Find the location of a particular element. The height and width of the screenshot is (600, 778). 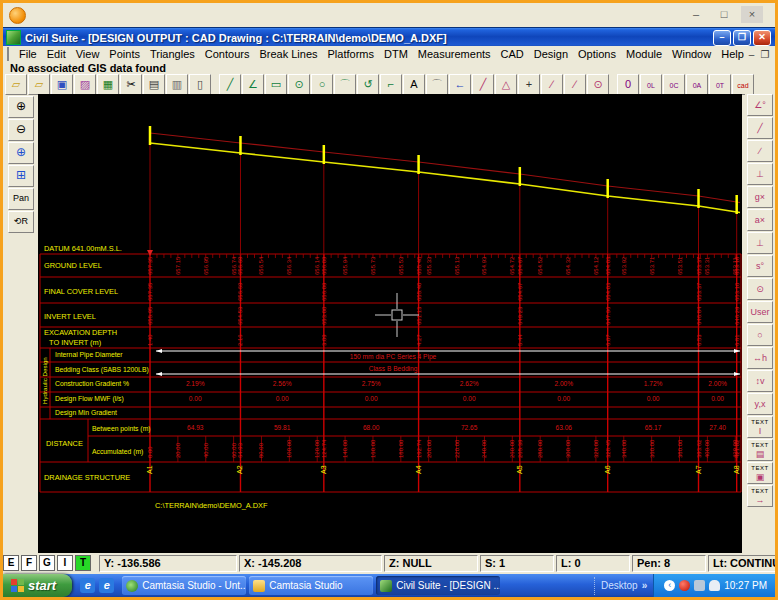

close-button: × is located at coordinates (752, 14).